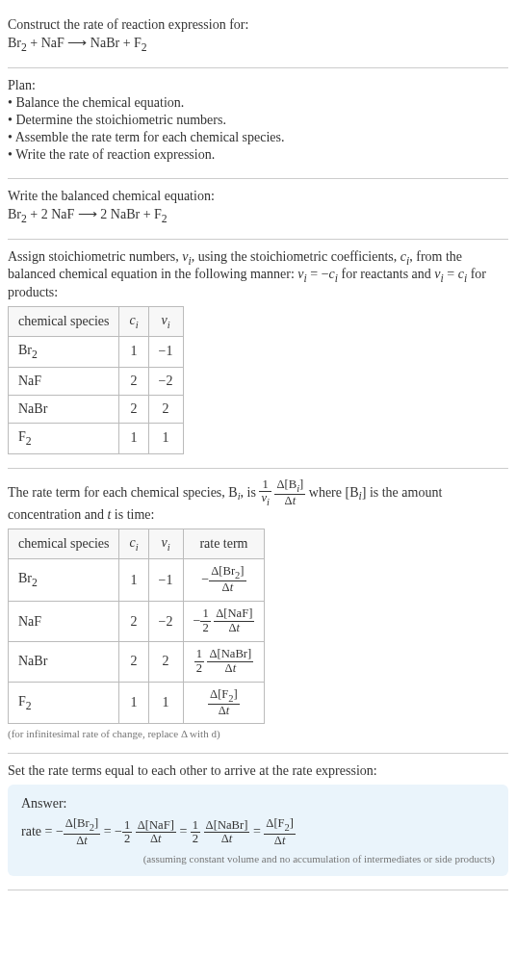 Image resolution: width=516 pixels, height=980 pixels. Describe the element at coordinates (223, 703) in the screenshot. I see `cell-rate: Δ[F2]Δt` at that location.